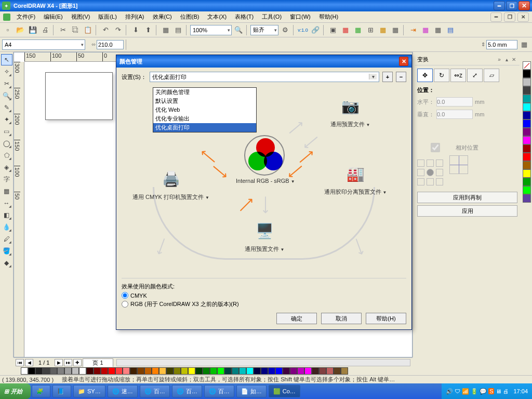  What do you see at coordinates (401, 77) in the screenshot?
I see `remove-preset-button: −` at bounding box center [401, 77].